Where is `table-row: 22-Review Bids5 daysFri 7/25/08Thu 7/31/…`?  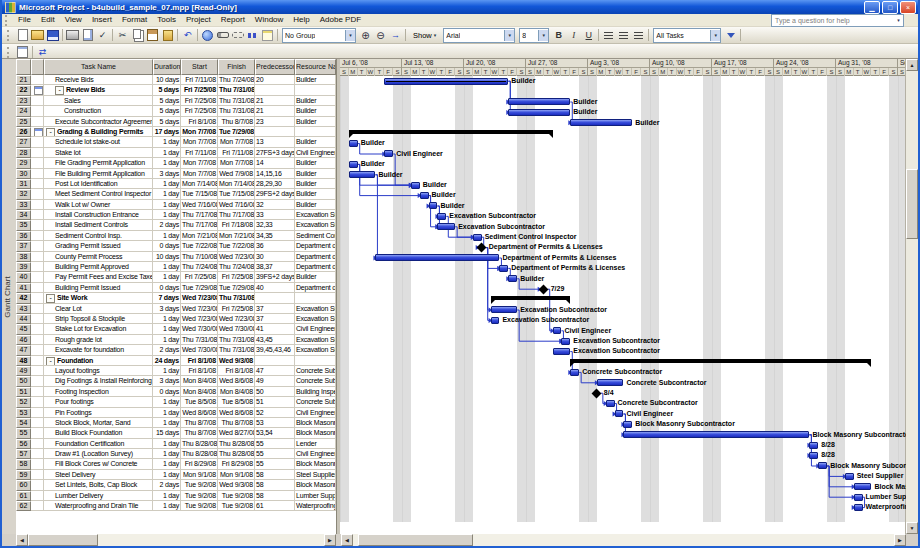
table-row: 22-Review Bids5 daysFri 7/25/08Thu 7/31/… is located at coordinates (176, 90).